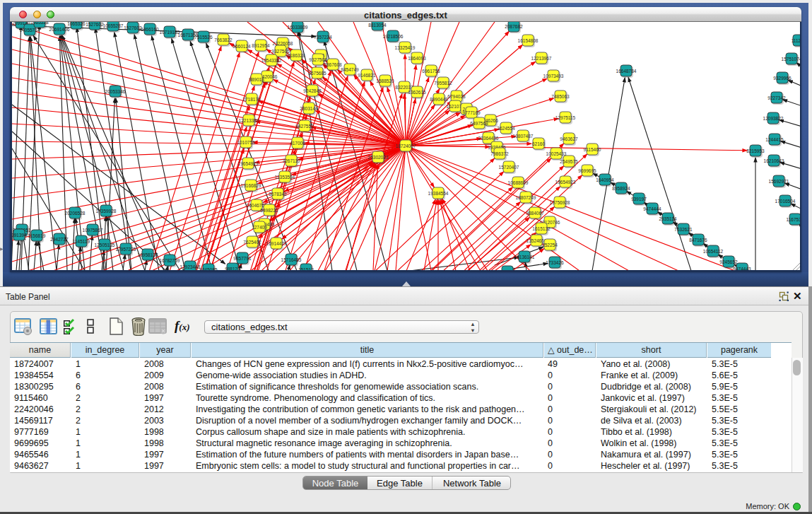 The width and height of the screenshot is (812, 514). What do you see at coordinates (105, 245) in the screenshot?
I see `svg-text: 12505135` at bounding box center [105, 245].